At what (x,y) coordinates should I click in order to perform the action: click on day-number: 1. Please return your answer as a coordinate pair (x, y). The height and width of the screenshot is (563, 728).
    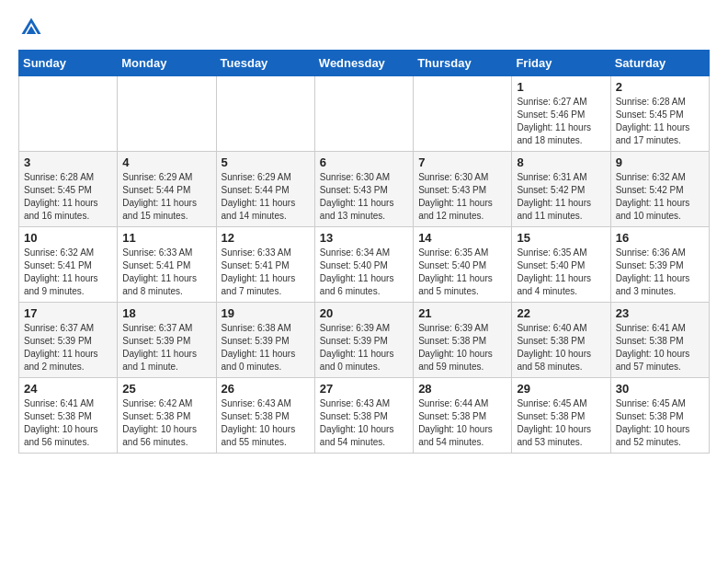
    Looking at the image, I should click on (561, 86).